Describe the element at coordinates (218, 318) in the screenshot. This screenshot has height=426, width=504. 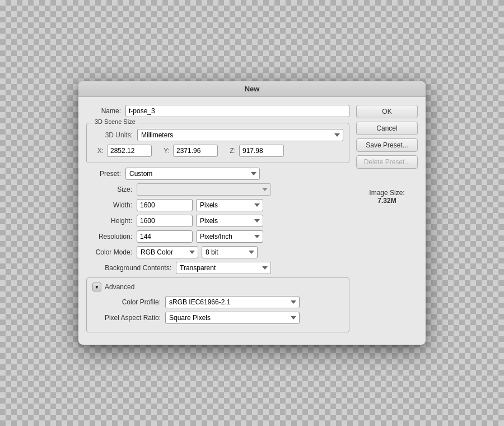
I see `pixel-ratio-row: Pixel Aspect Ratio: Square Pixels D1/DV …` at that location.